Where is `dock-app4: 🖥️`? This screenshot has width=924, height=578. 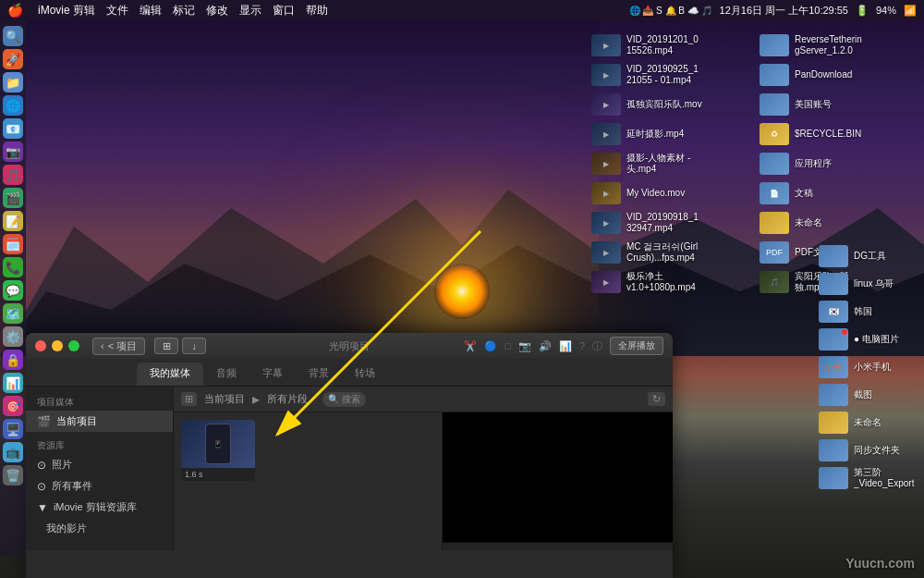 dock-app4: 🖥️ is located at coordinates (13, 429).